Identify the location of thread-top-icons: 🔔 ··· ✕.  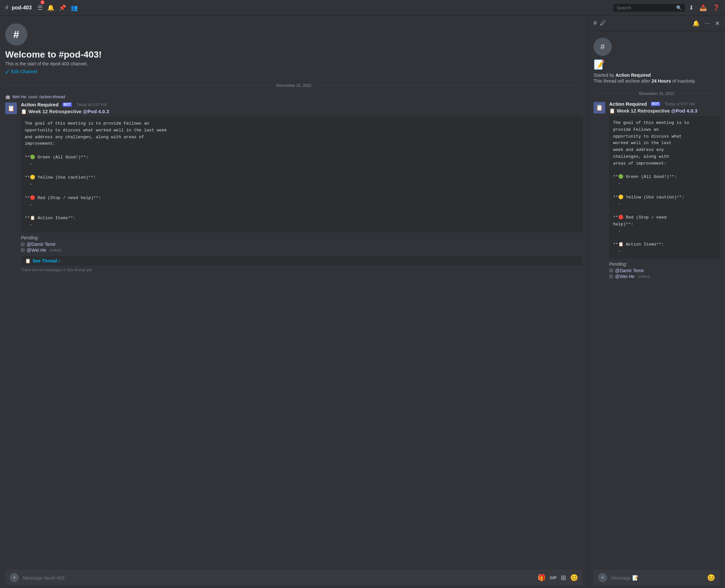
(706, 24).